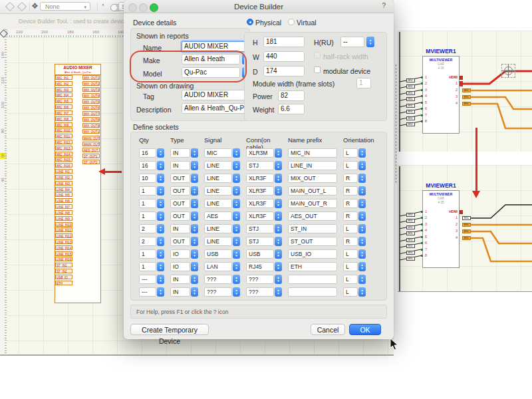  Describe the element at coordinates (218, 267) in the screenshot. I see `signal-field: LAN` at that location.